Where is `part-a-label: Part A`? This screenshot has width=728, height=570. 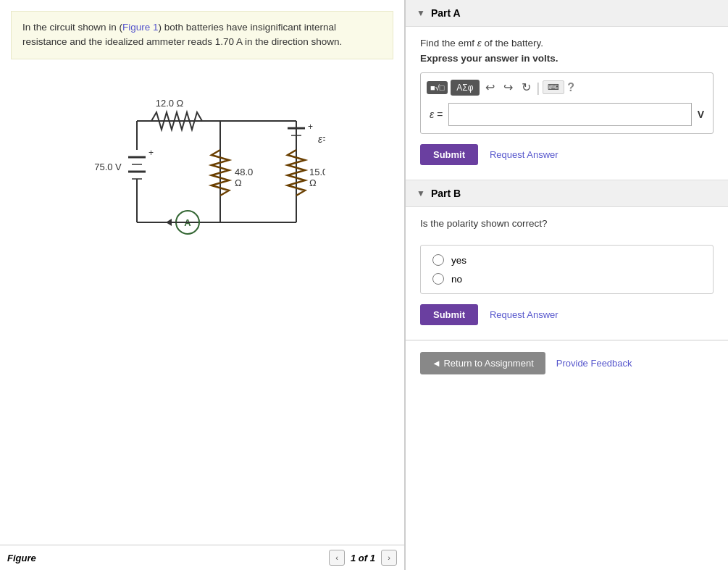 part-a-label: Part A is located at coordinates (446, 13).